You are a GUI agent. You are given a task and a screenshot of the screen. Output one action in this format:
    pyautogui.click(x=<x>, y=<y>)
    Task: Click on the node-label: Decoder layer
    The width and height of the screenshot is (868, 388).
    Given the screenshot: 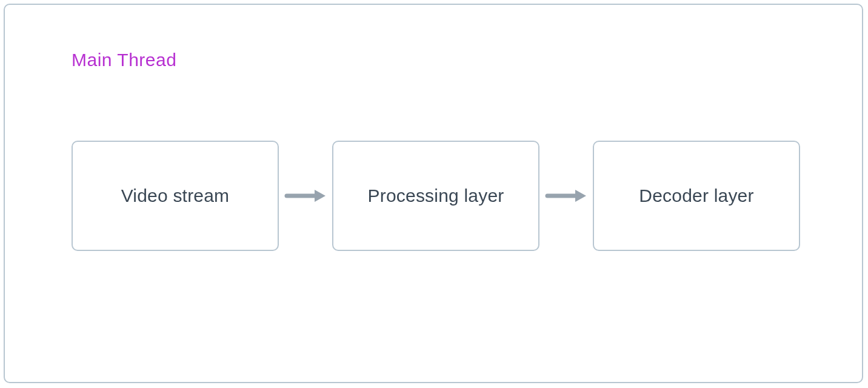 What is the action you would take?
    pyautogui.click(x=696, y=196)
    